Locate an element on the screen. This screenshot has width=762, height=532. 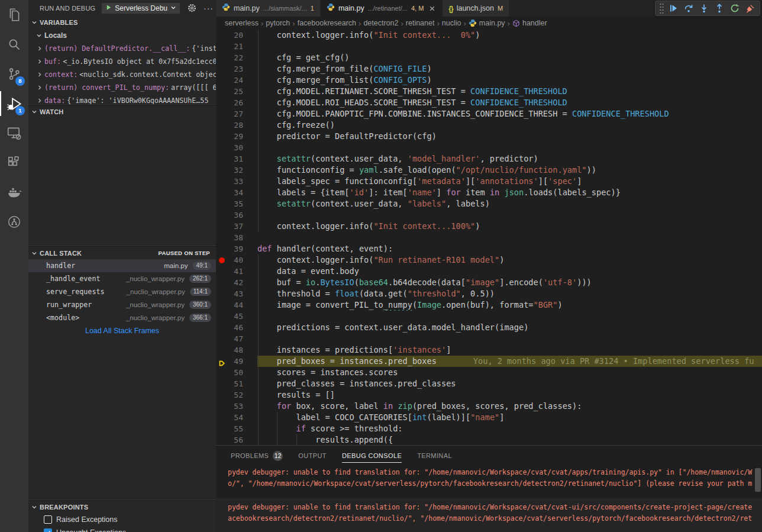
code-line-content: buf = io.BytesIO(base64.b64decode(data["… is located at coordinates (510, 283).